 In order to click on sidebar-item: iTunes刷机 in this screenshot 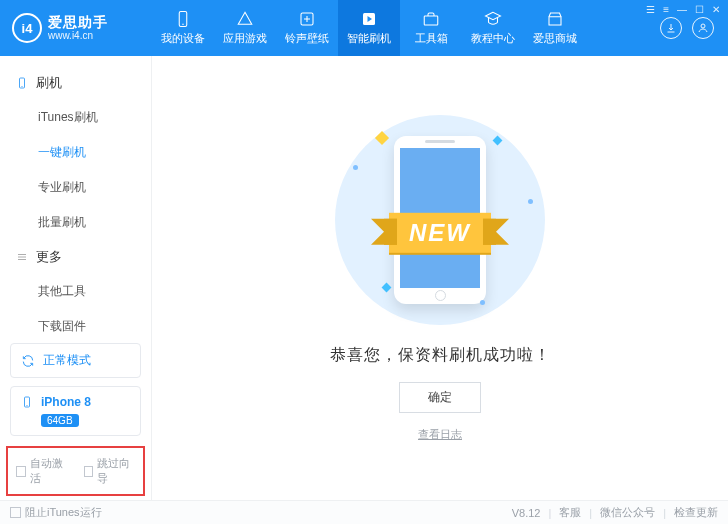, I will do `click(76, 118)`.